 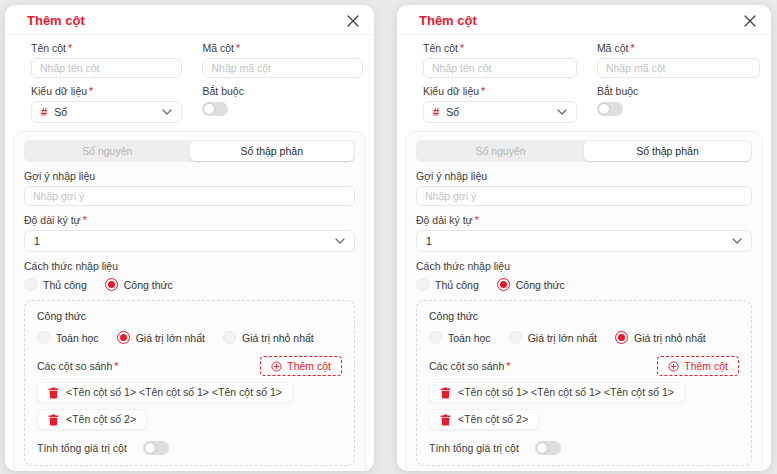 What do you see at coordinates (60, 176) in the screenshot?
I see `hint-label: Gợi ý nhập liệu` at bounding box center [60, 176].